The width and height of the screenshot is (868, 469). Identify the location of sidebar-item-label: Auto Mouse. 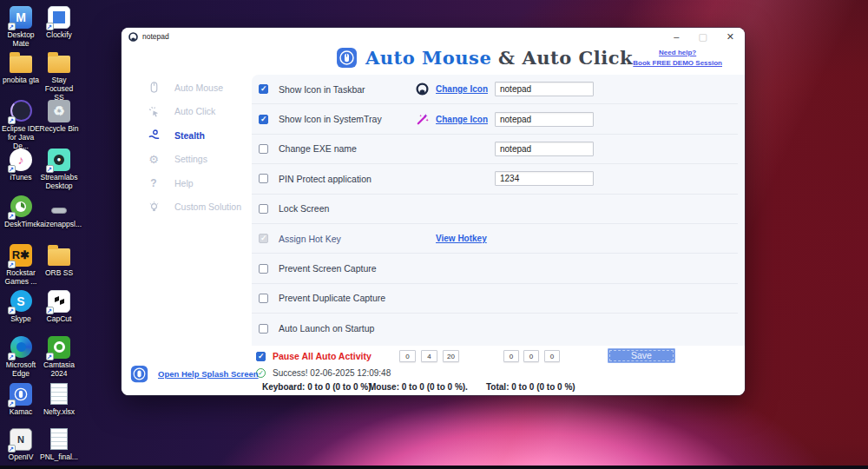
(199, 88).